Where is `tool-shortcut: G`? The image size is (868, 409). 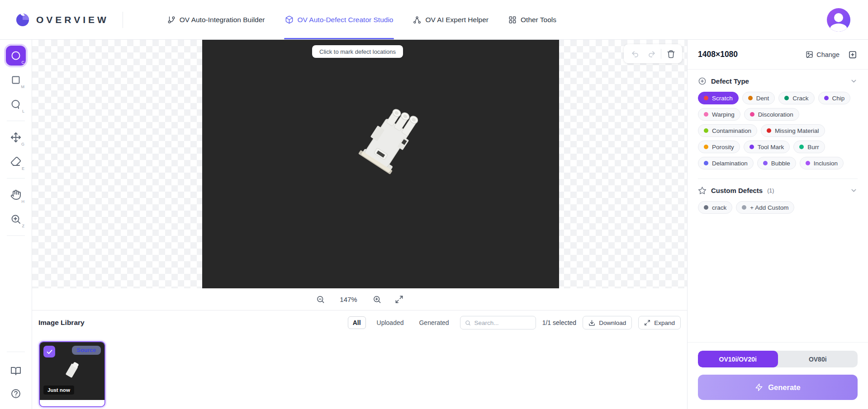 tool-shortcut: G is located at coordinates (23, 144).